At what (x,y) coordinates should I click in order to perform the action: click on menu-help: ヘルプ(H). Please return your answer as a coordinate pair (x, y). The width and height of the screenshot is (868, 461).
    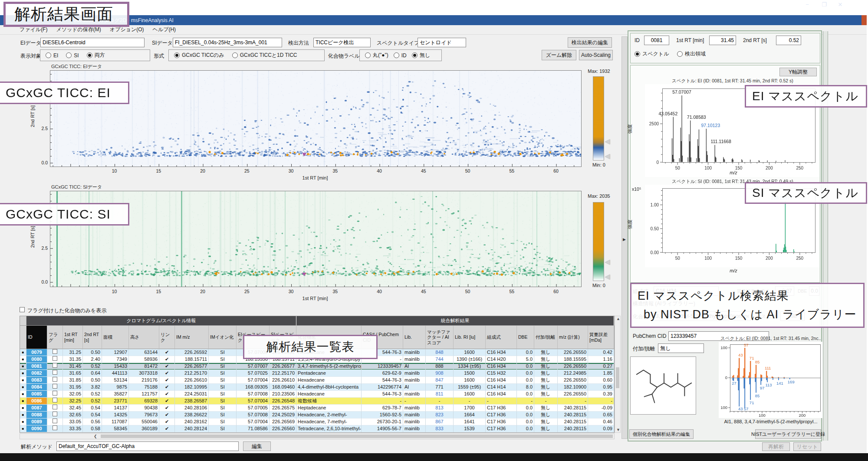
    Looking at the image, I should click on (164, 29).